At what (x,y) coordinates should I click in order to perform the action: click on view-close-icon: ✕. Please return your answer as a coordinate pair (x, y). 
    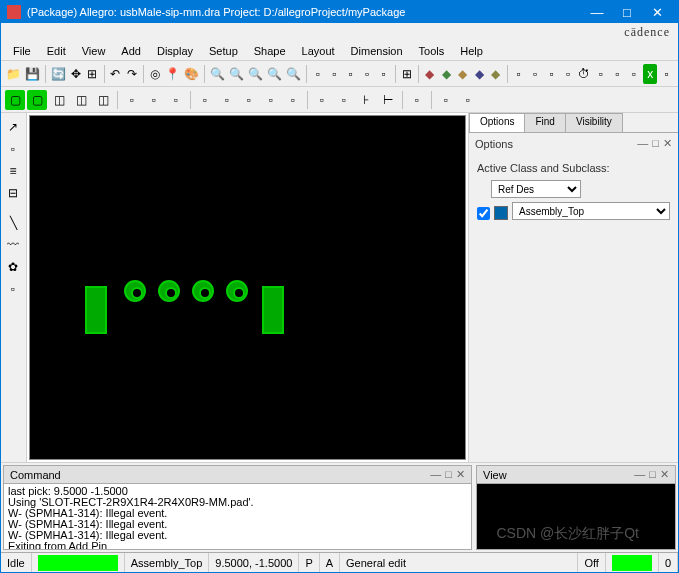
    Looking at the image, I should click on (664, 474).